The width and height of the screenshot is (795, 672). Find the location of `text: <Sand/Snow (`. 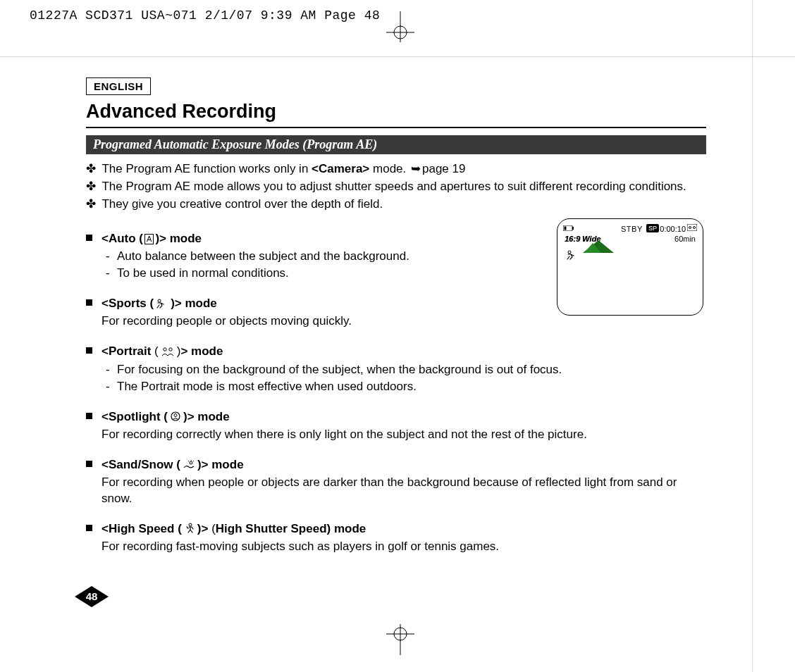

text: <Sand/Snow ( is located at coordinates (141, 465).